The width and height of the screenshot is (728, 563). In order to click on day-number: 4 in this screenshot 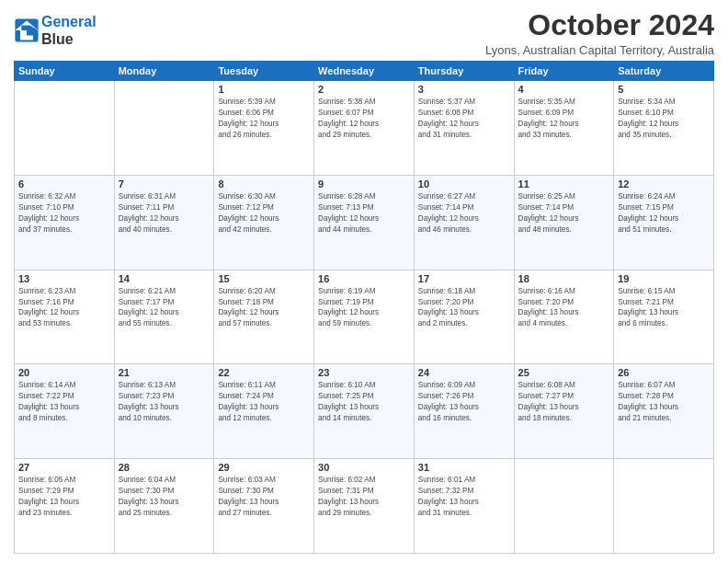, I will do `click(564, 89)`.